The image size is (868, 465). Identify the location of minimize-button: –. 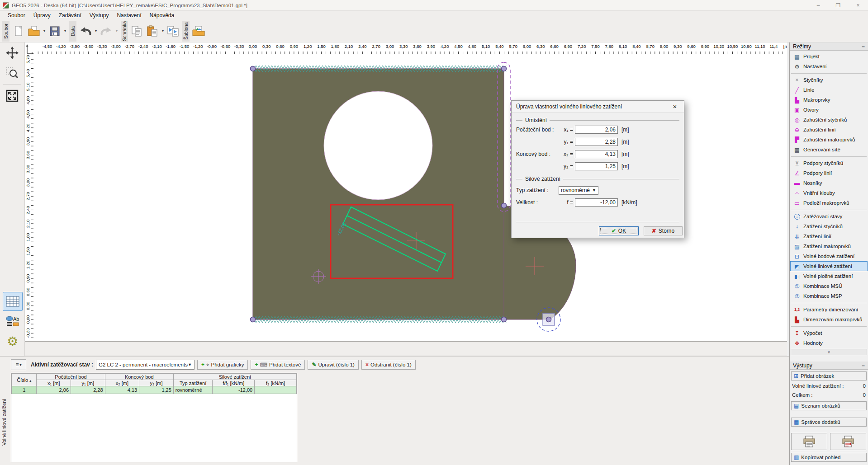
(818, 5).